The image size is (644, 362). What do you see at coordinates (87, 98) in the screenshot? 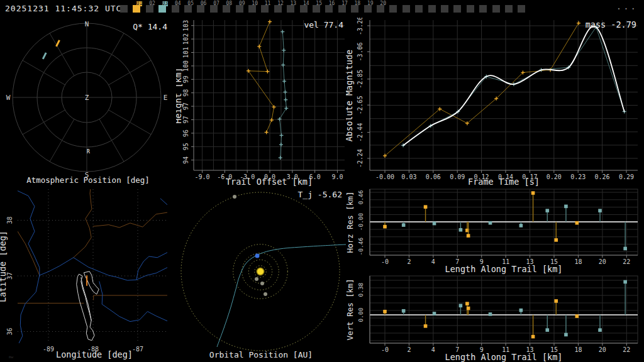
I see `compass-zenith: Z` at bounding box center [87, 98].